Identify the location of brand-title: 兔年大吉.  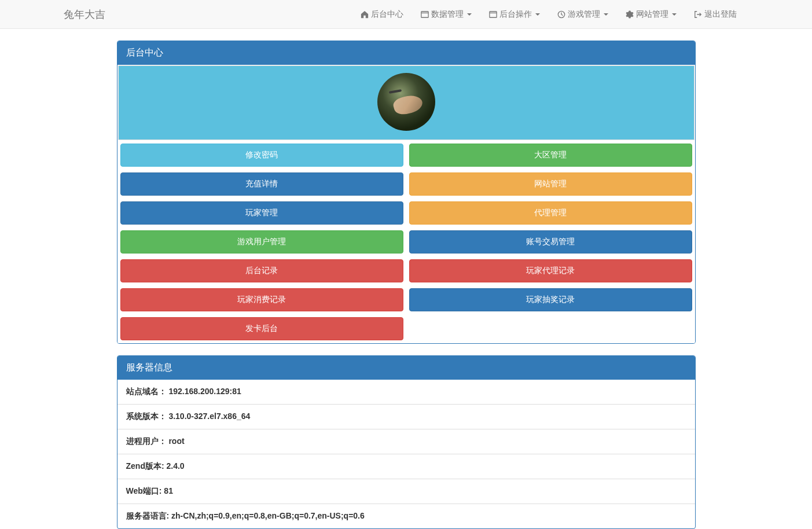
(84, 14).